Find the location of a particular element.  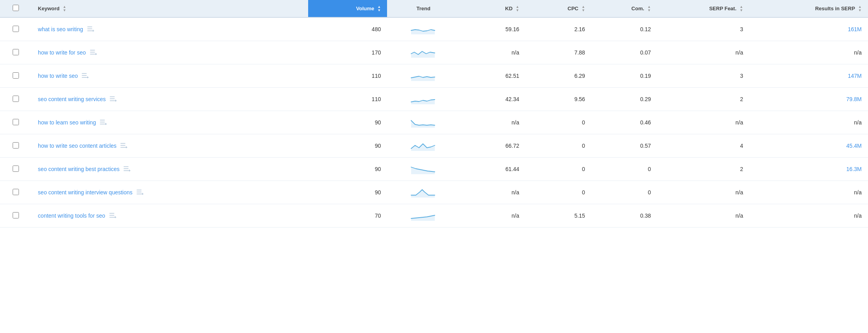

volume-cell: 110 is located at coordinates (348, 76).